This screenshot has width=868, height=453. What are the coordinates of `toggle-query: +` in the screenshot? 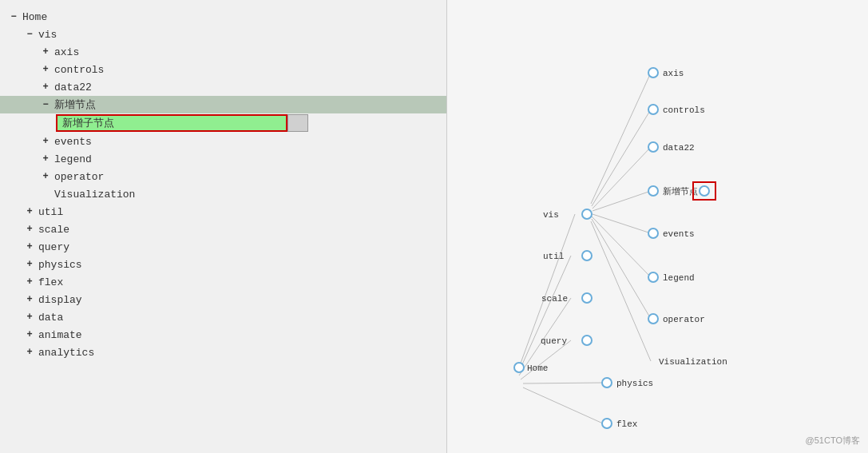 It's located at (30, 247).